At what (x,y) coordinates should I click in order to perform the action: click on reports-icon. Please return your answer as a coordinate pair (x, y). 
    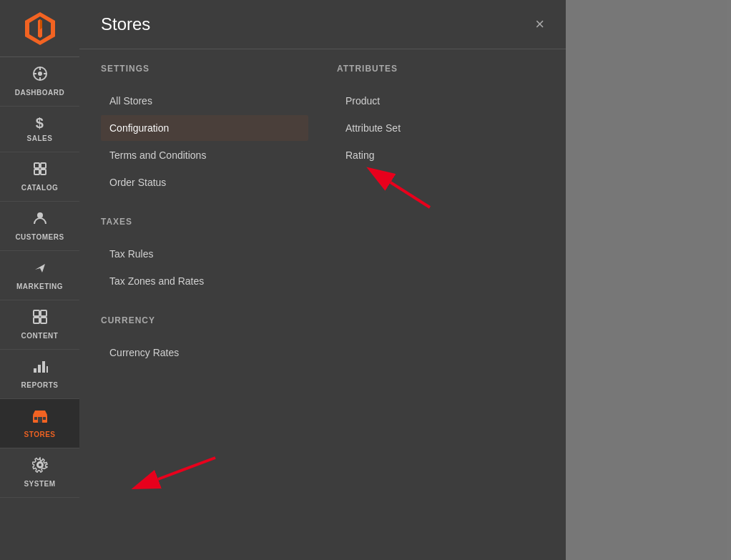
    Looking at the image, I should click on (40, 368).